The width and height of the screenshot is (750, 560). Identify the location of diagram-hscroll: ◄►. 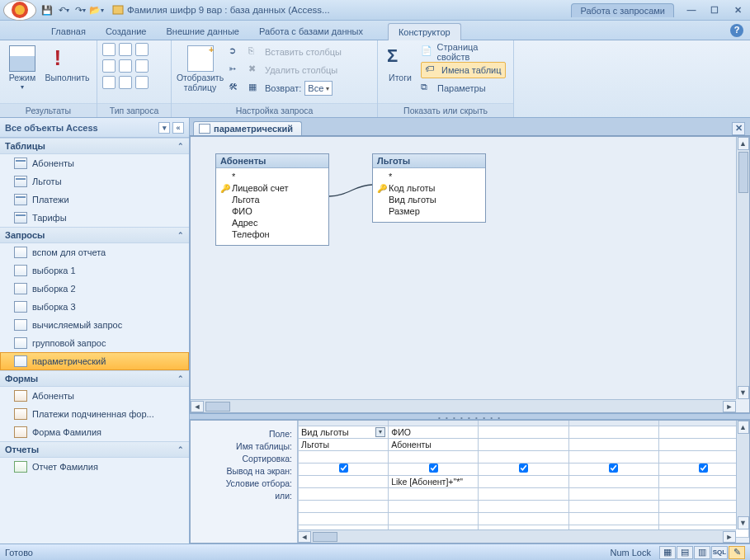
(464, 406).